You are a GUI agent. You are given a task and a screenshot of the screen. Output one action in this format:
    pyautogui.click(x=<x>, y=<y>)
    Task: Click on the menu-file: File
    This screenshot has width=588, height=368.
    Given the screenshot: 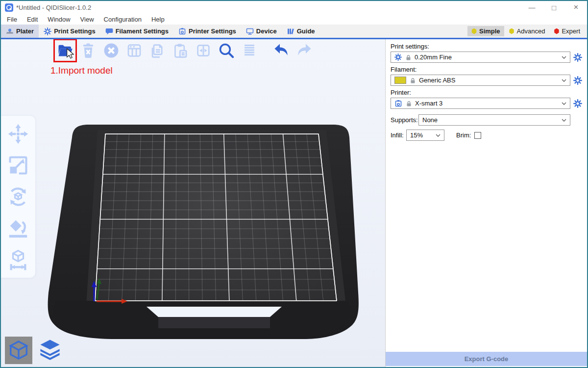 What is the action you would take?
    pyautogui.click(x=12, y=20)
    